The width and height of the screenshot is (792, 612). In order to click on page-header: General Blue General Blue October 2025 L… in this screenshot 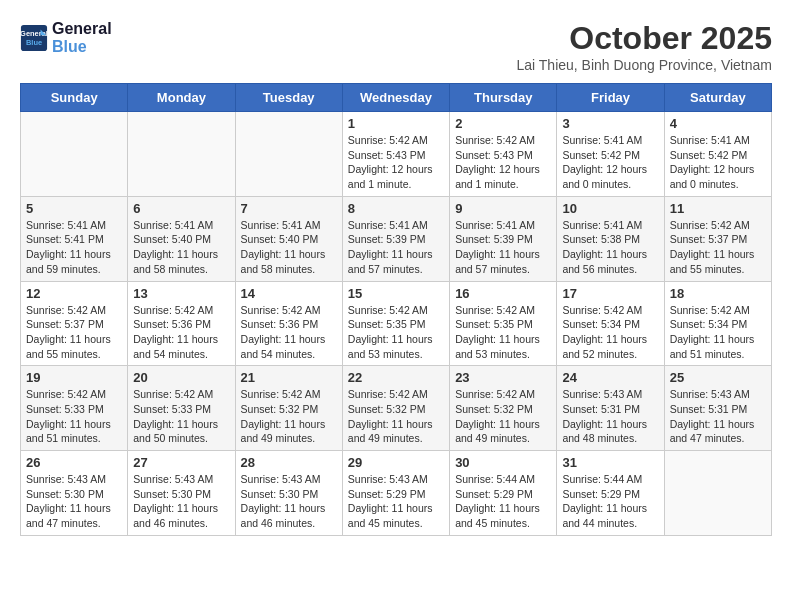, I will do `click(396, 46)`.